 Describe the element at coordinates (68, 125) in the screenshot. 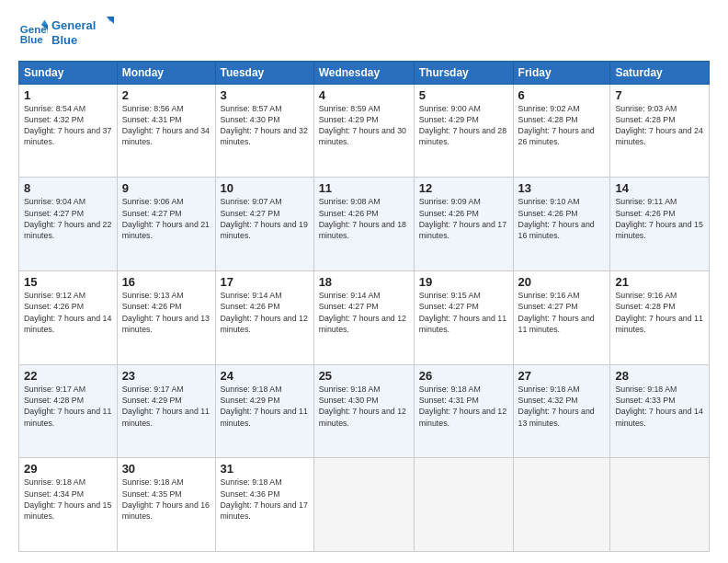

I see `day-info: Sunrise: 8:54 AMSunset: 4:32 PMDaylight:…` at that location.